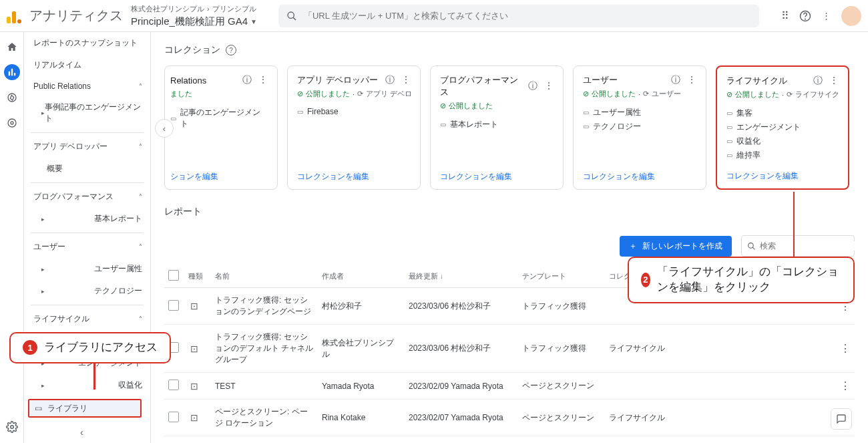 This screenshot has height=443, width=868. What do you see at coordinates (12, 72) in the screenshot?
I see `rail-reports-icon` at bounding box center [12, 72].